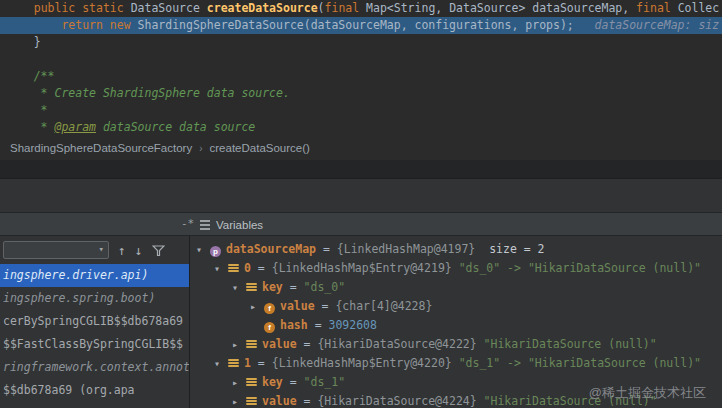 The image size is (722, 408). Describe the element at coordinates (406, 249) in the screenshot. I see `variable-ref: {LinkedHashMap@4197}` at that location.